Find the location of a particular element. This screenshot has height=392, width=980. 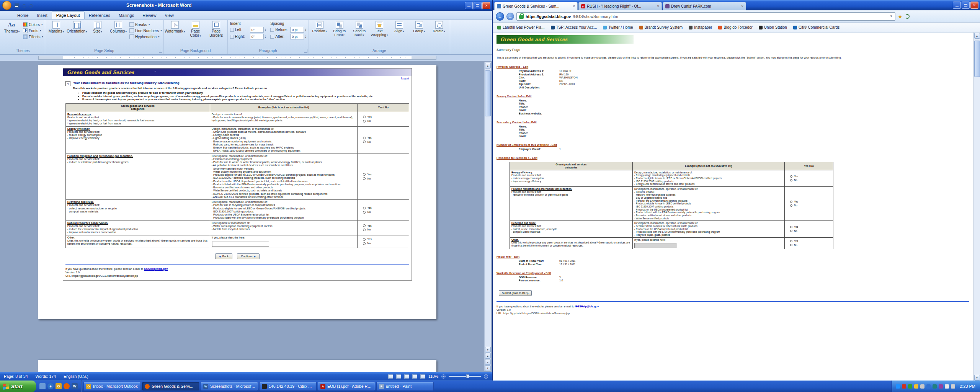

status-page: Page: 8 of 34 is located at coordinates (16, 376).